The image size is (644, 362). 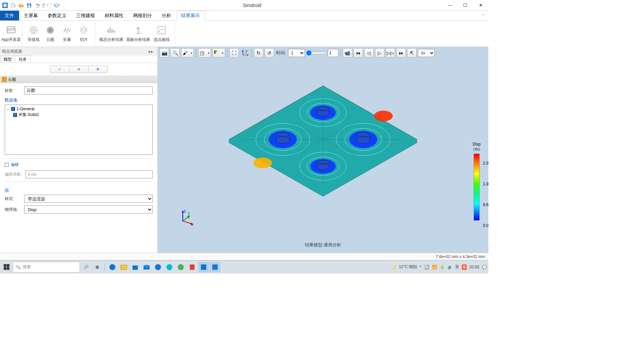 What do you see at coordinates (29, 5) in the screenshot?
I see `save-icon` at bounding box center [29, 5].